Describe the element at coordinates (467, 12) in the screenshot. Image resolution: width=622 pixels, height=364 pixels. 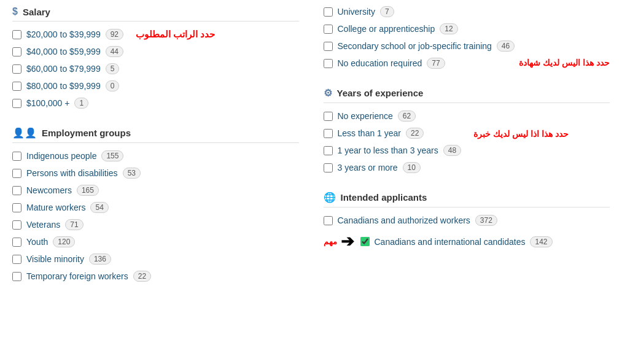
I see `education-item-0: University 7` at that location.